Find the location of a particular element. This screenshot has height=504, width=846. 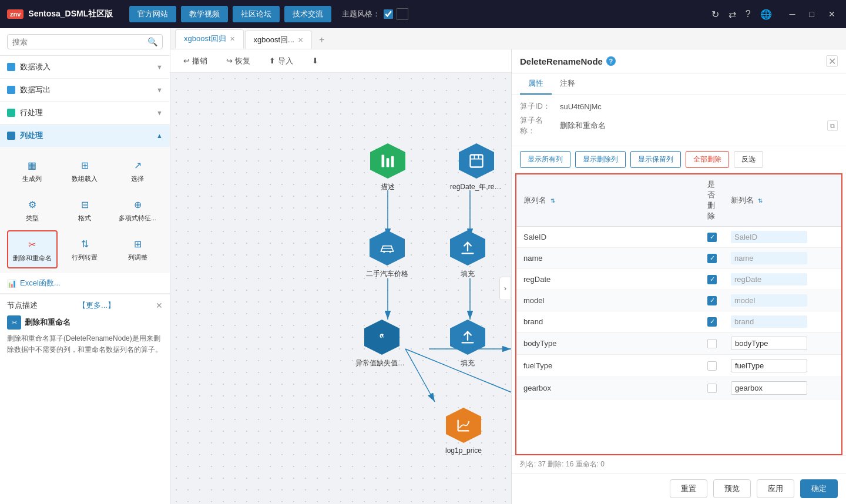

grid-item-transpose: ⇅ 行列转置 is located at coordinates (85, 249).